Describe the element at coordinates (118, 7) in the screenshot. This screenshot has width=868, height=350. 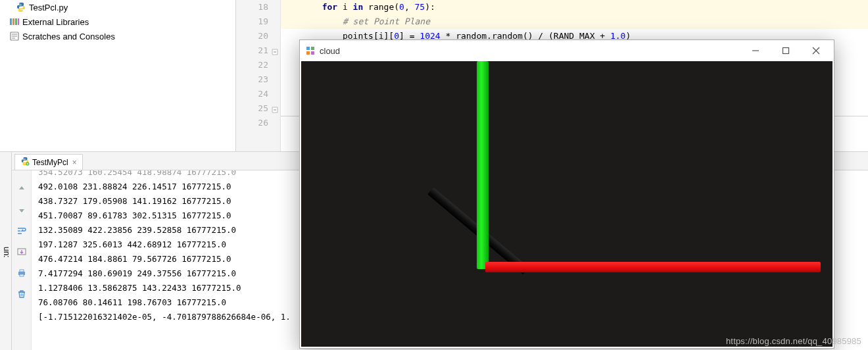
I see `tree-item-testpcl: TestPcl.py` at that location.